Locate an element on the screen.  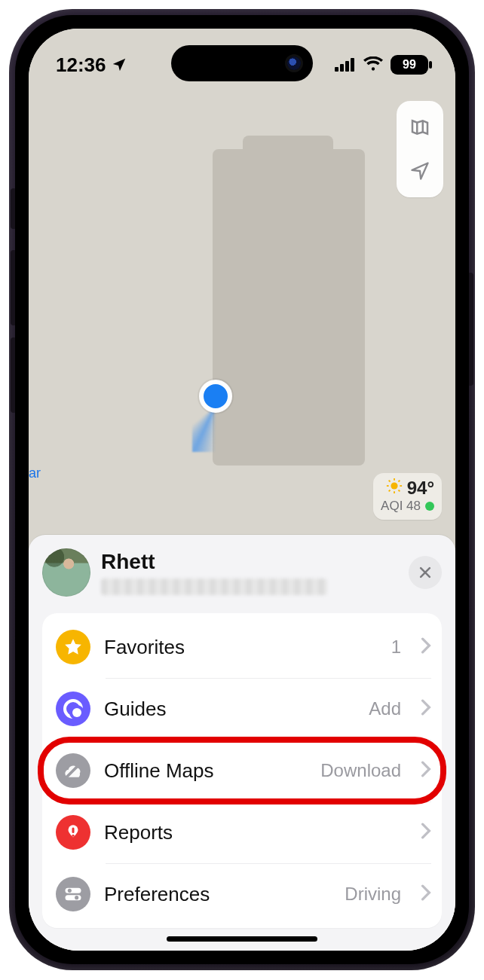
guides-icon is located at coordinates (73, 709).